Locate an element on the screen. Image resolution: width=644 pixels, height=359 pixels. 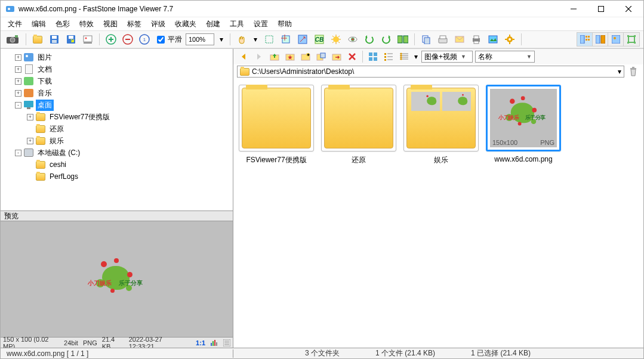
rotate-right-icon is located at coordinates (386, 39).